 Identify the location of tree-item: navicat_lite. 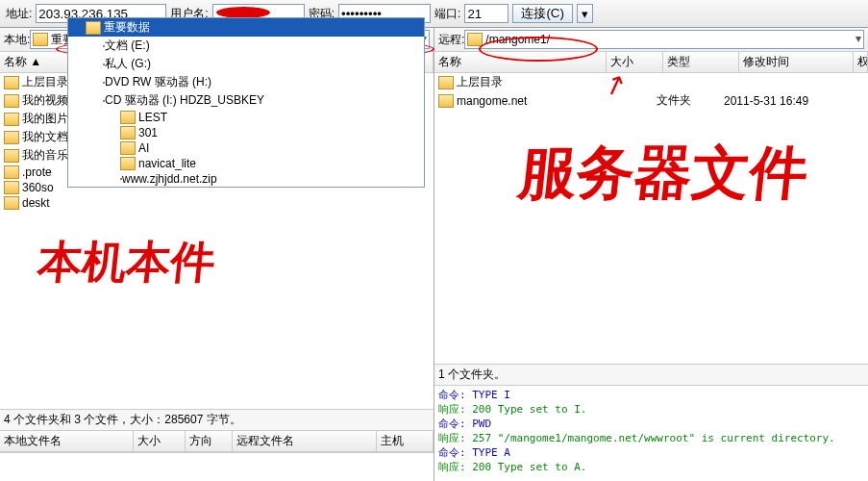
(246, 164).